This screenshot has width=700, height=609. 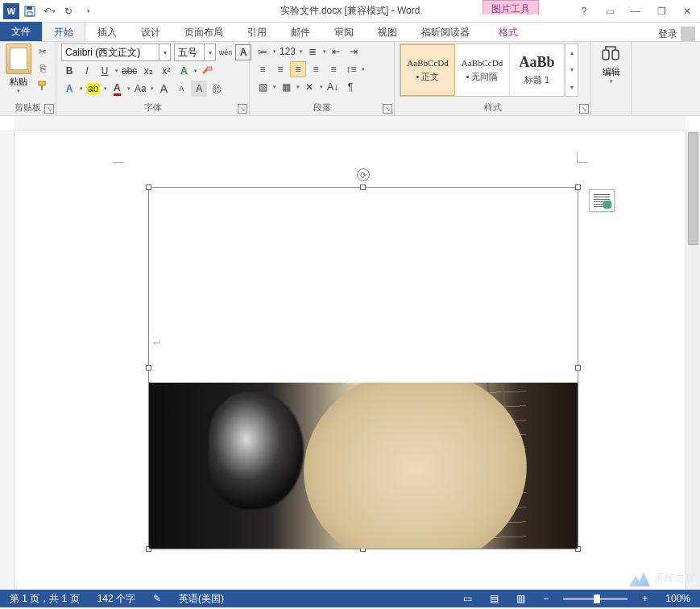 I want to click on find-button: 编辑 ▾, so click(x=611, y=79).